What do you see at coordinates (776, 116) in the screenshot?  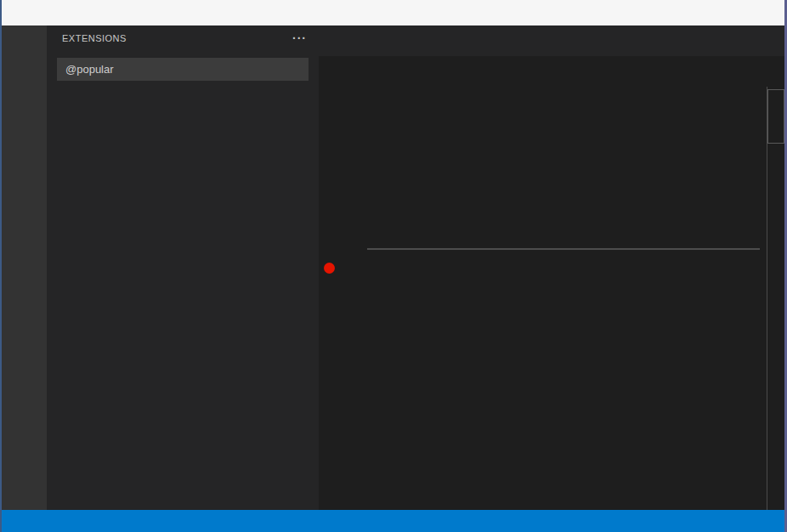 I see `scrollbar-slider` at bounding box center [776, 116].